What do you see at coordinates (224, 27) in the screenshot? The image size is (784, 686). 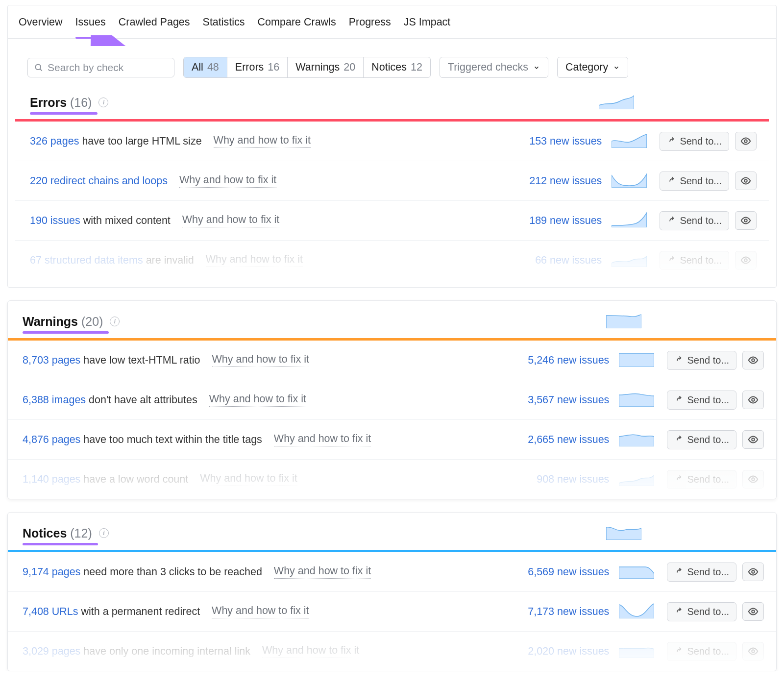 I see `tab-statistics: Statistics` at bounding box center [224, 27].